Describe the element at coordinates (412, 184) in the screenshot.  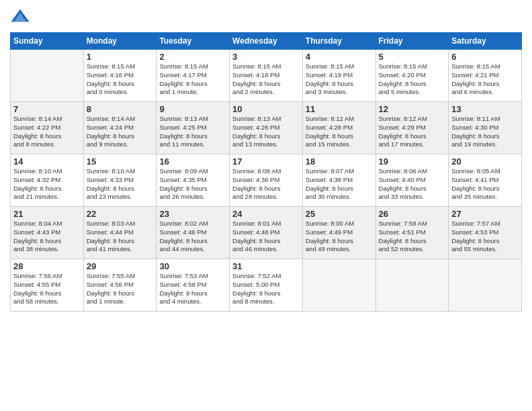
I see `day-info: Sunrise: 8:06 AMSunset: 4:40 PMDaylight:…` at that location.